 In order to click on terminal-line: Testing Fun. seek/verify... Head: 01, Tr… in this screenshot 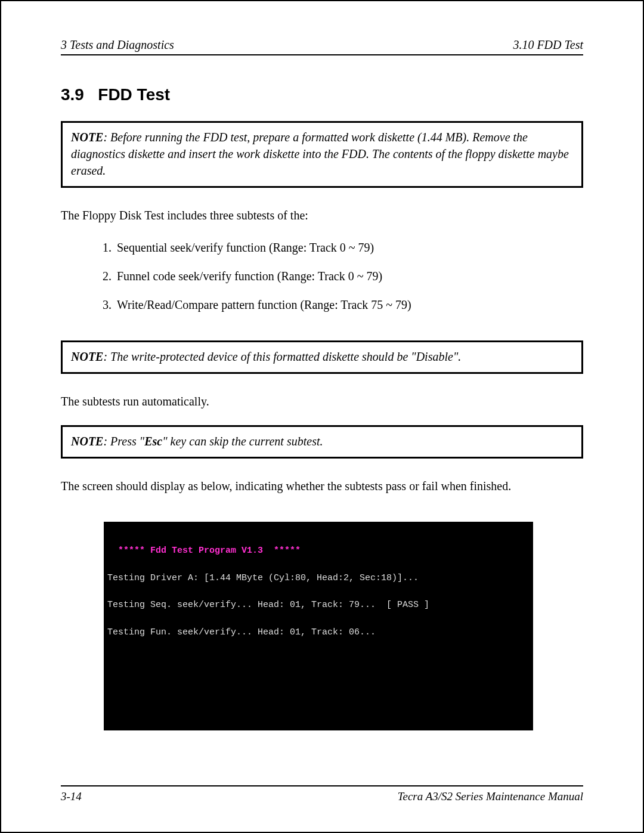, I will do `click(318, 633)`.